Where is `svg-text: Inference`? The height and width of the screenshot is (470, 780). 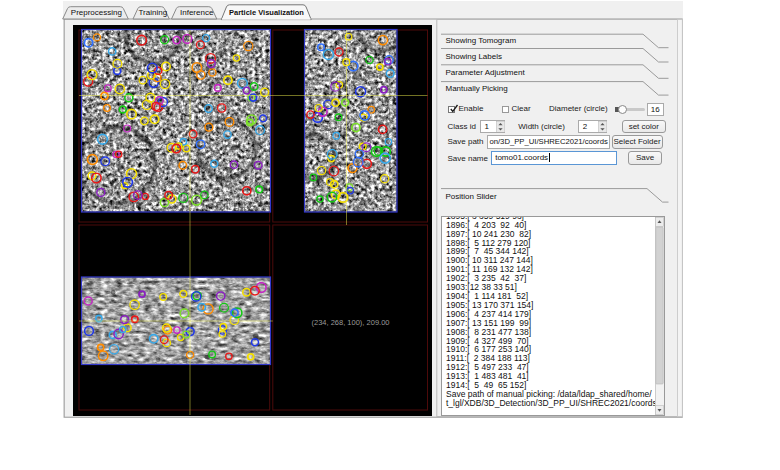
svg-text: Inference is located at coordinates (197, 12).